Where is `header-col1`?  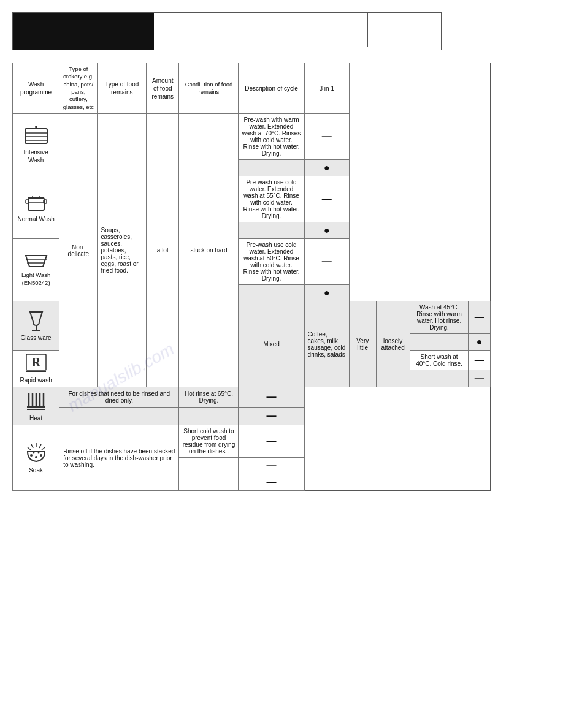
header-col1 is located at coordinates (331, 22).